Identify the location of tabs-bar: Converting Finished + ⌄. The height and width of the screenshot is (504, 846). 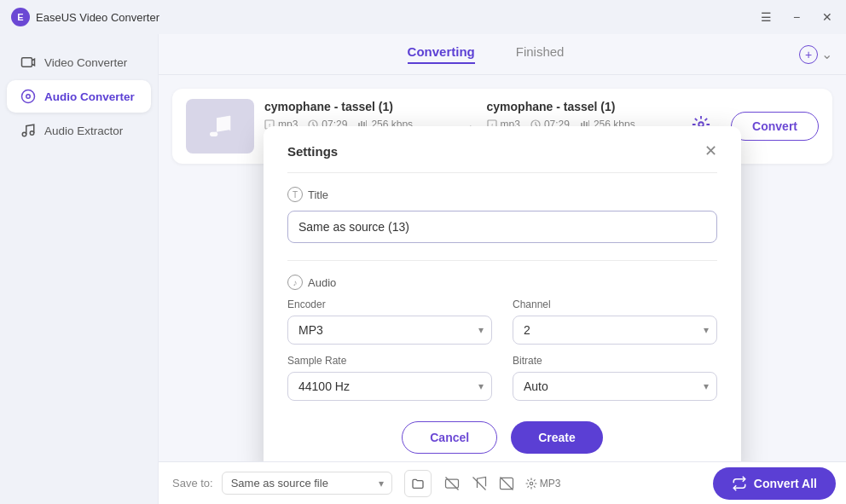
(502, 55).